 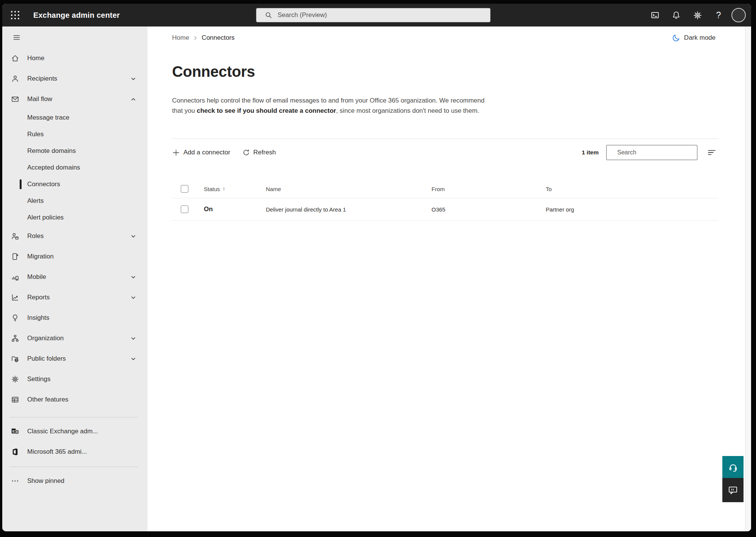 What do you see at coordinates (75, 431) in the screenshot?
I see `sidebar-item-classic-exchange: E Classic Exchange adm...` at bounding box center [75, 431].